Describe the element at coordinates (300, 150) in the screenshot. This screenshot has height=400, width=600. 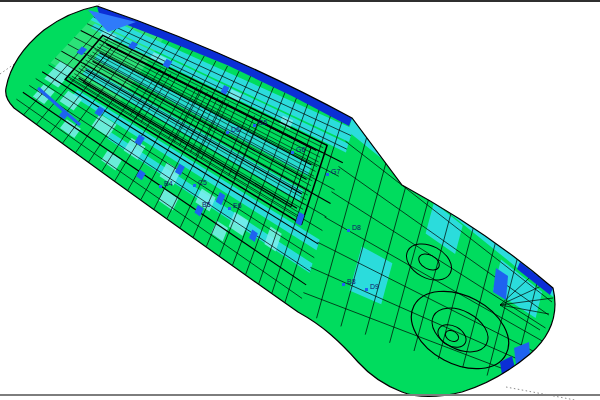
I see `node-label: G6` at that location.